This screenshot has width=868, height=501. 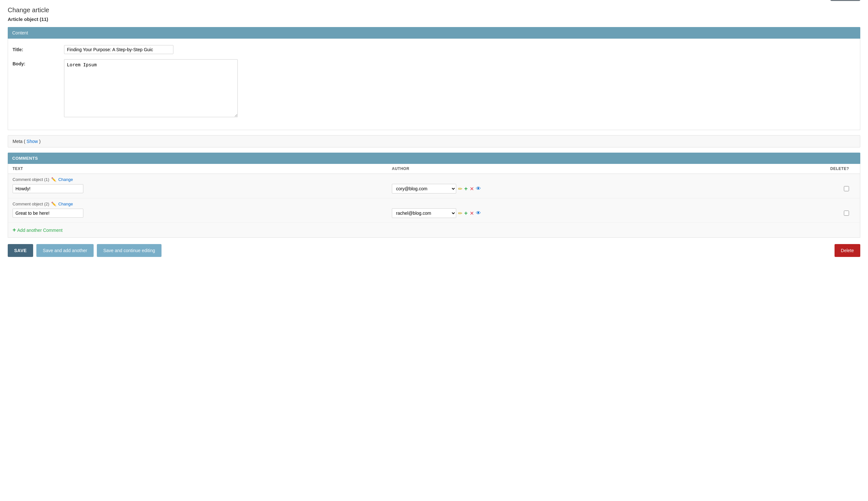 What do you see at coordinates (460, 189) in the screenshot?
I see `comment-1-edit-icon: ✏` at bounding box center [460, 189].